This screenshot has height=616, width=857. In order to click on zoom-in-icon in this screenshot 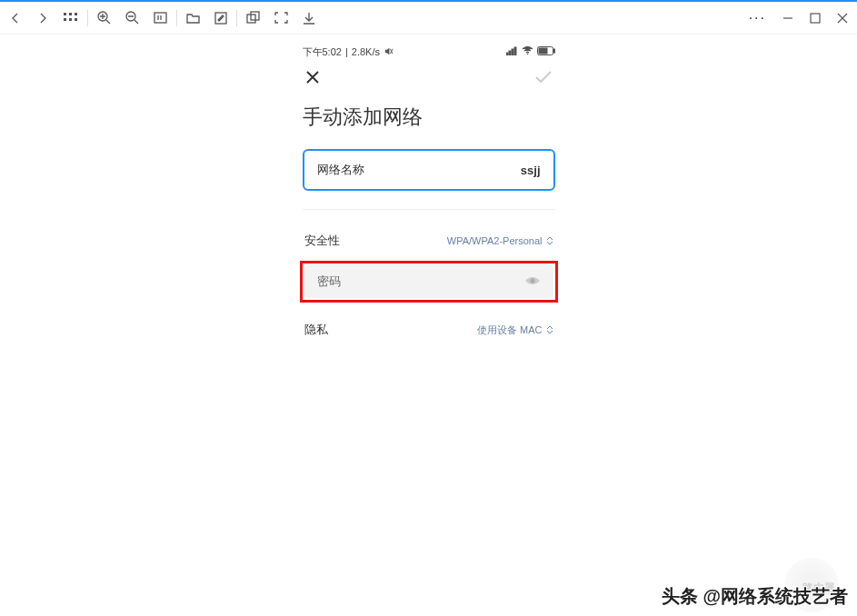, I will do `click(104, 18)`.